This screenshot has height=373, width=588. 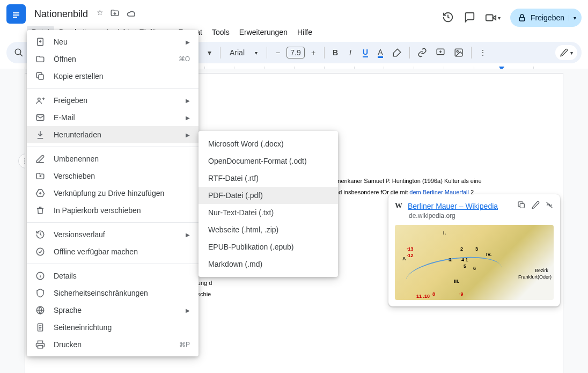 I want to click on share-label: Freigeben, so click(x=547, y=18).